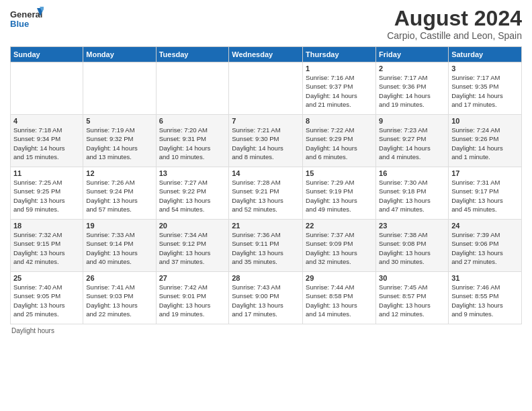 The height and width of the screenshot is (411, 532). Describe the element at coordinates (412, 196) in the screenshot. I see `day-info: Sunrise: 7:30 AM Sunset: 9:18 PM Dayligh…` at that location.